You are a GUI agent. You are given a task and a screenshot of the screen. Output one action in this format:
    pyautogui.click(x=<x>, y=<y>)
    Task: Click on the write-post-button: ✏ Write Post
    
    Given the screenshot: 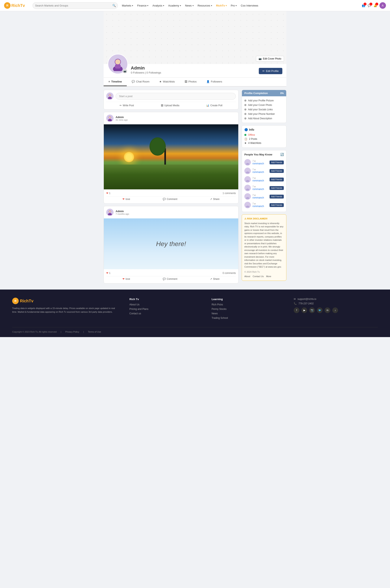 What is the action you would take?
    pyautogui.click(x=127, y=105)
    